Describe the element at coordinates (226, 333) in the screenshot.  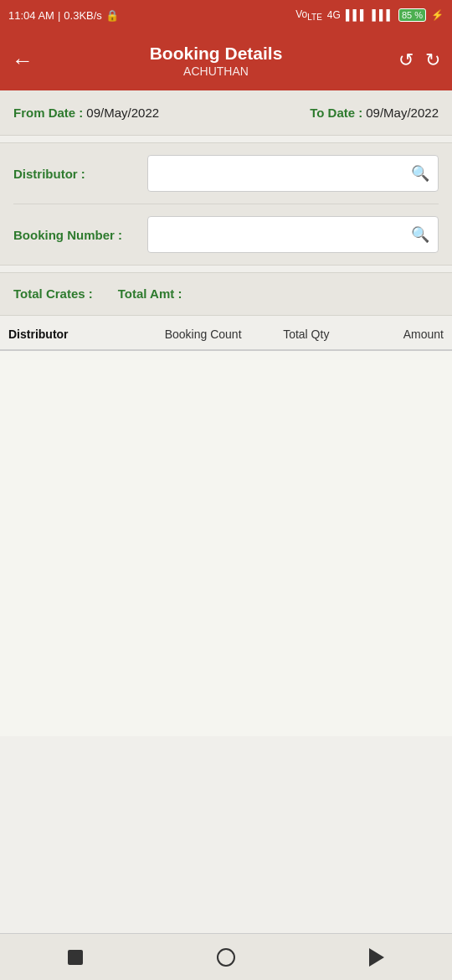
I see `table-header: Distributor Booking Count Total Qty Amou…` at that location.